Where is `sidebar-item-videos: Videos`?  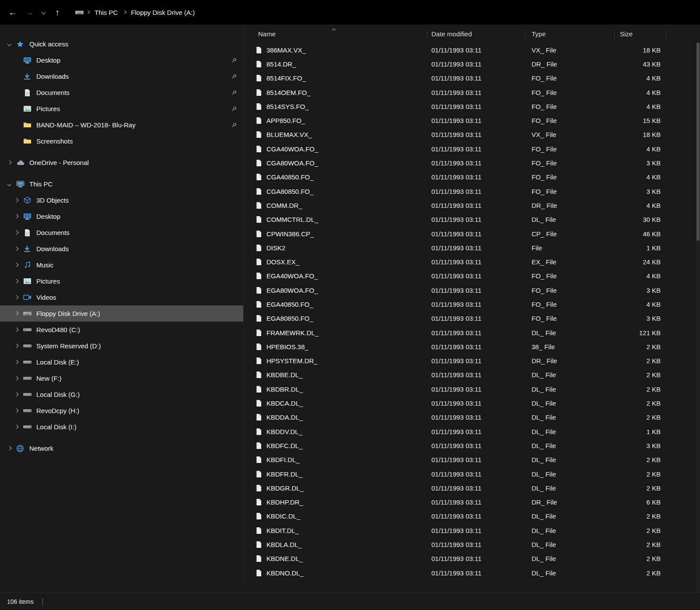
sidebar-item-videos: Videos is located at coordinates (122, 298).